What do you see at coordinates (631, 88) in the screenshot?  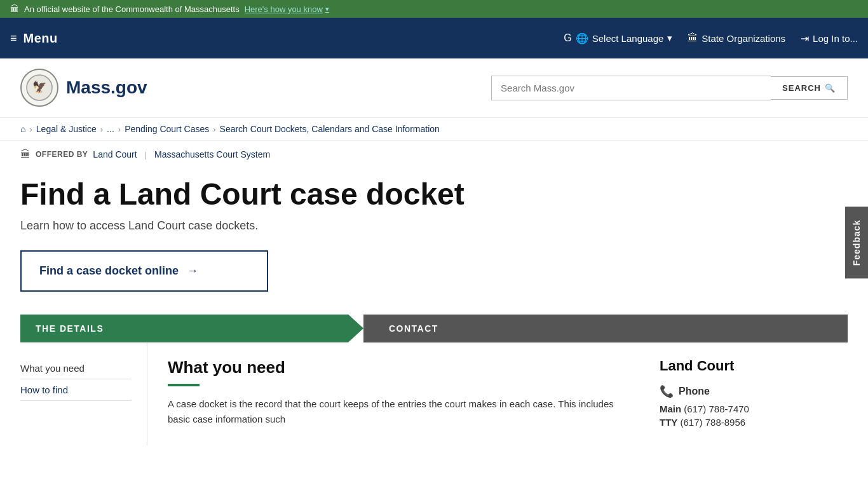 I see `search-input` at bounding box center [631, 88].